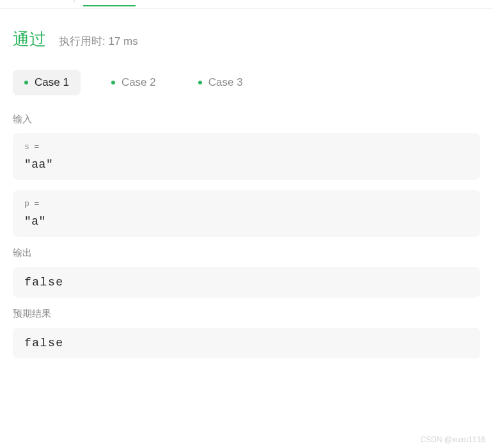 The image size is (493, 448). Describe the element at coordinates (247, 282) in the screenshot. I see `output-value: false` at that location.